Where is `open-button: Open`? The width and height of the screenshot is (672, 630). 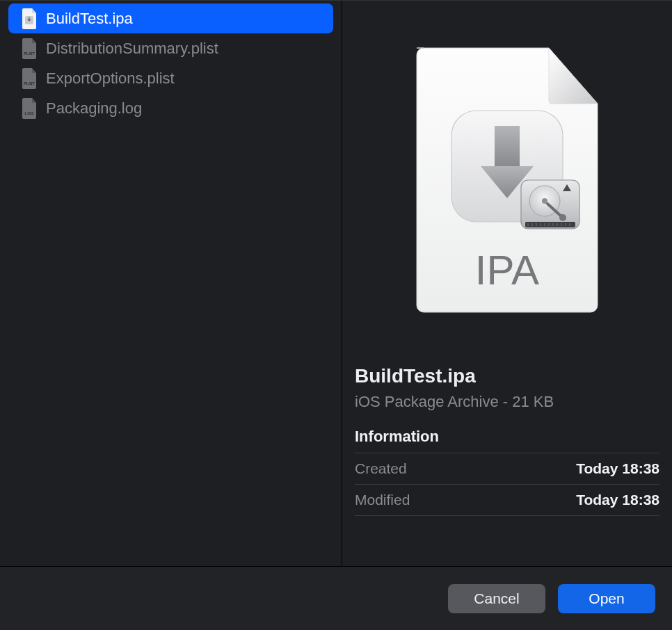
open-button: Open is located at coordinates (607, 599).